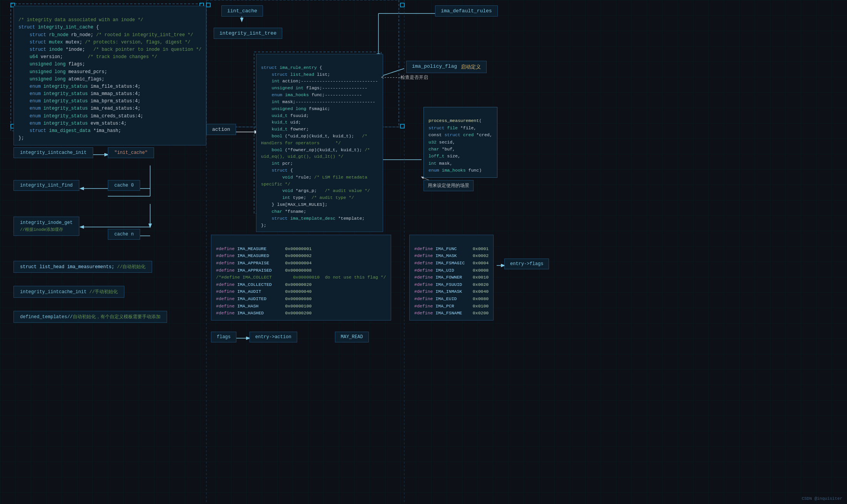 This screenshot has width=847, height=504. Describe the element at coordinates (301, 278) in the screenshot. I see `ima-flags-defines-block: #define IMA_MEASURE 0x00000001 #define I…` at that location.